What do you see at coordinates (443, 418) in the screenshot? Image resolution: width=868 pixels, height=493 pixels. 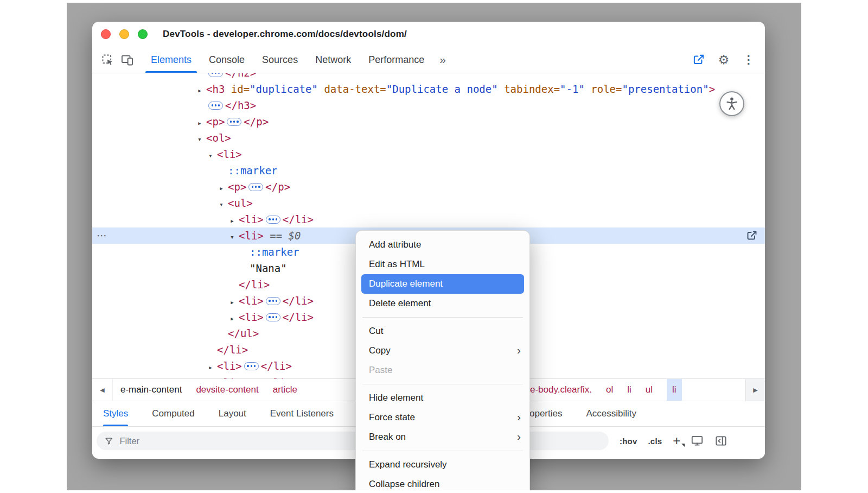 I see `menu-item-force-state: Force state›` at bounding box center [443, 418].